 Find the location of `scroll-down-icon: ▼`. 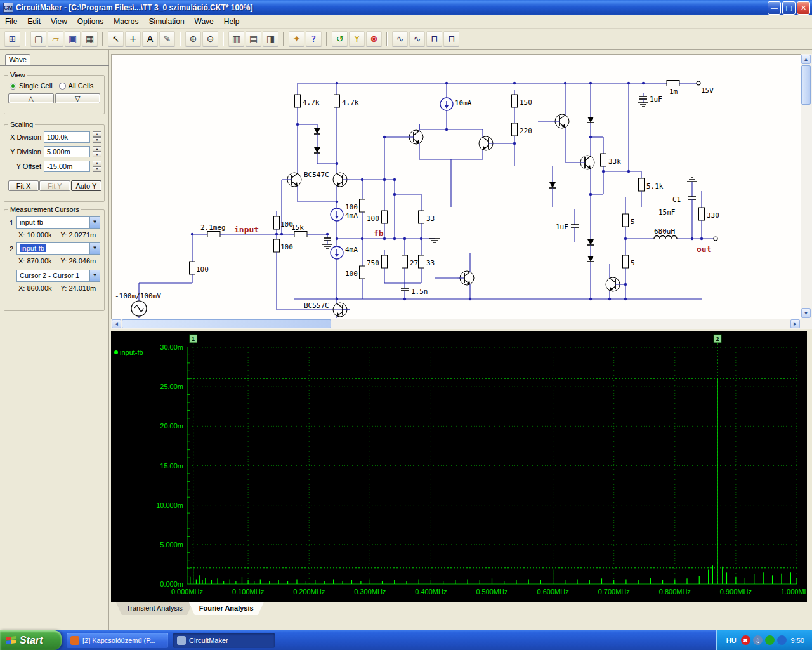

scroll-down-icon: ▼ is located at coordinates (806, 314).